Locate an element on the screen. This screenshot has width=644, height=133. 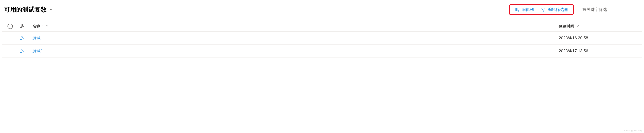
edit-columns-label: 编辑列 is located at coordinates (528, 9).